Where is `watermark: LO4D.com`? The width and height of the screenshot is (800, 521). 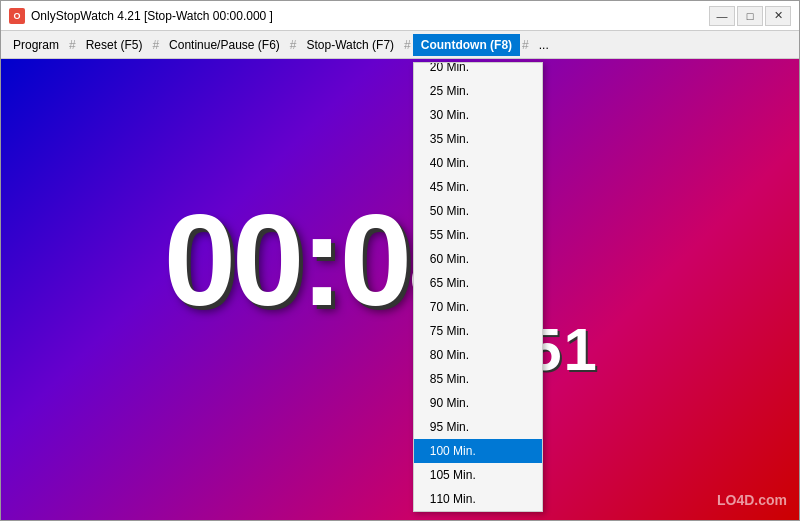
watermark: LO4D.com is located at coordinates (752, 500).